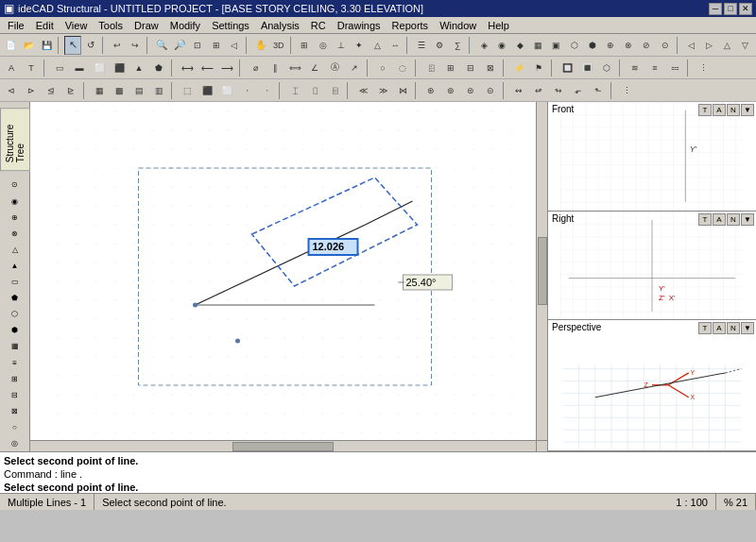 The image size is (756, 542). I want to click on tb2-25: ⚑, so click(539, 68).